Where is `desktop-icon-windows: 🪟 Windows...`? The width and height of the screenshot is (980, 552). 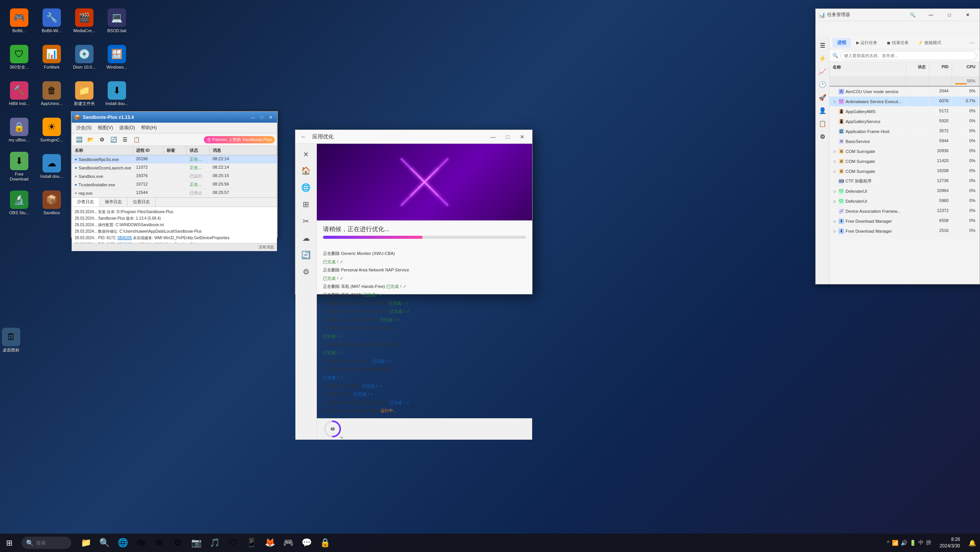
desktop-icon-windows: 🪟 Windows... is located at coordinates (117, 58).